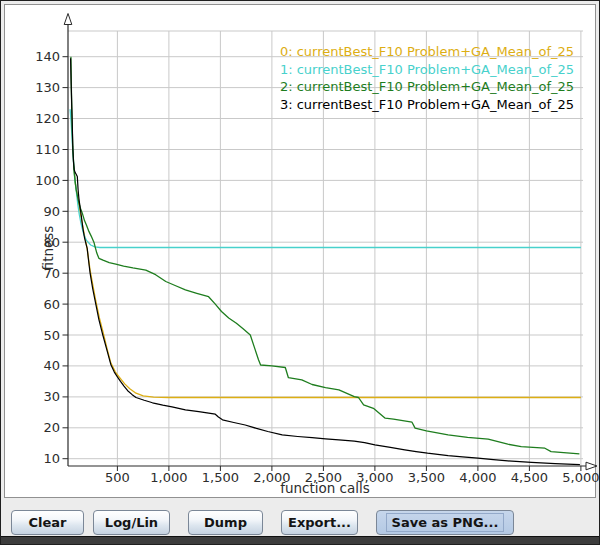  I want to click on legend-item-3: 3: currentBest_F10 Problem+GA_Mean_of_25, so click(427, 105).